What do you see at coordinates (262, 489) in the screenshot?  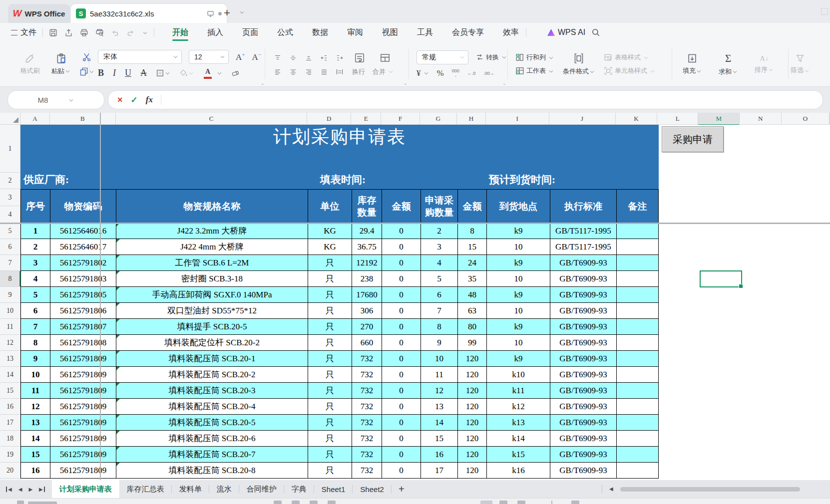 I see `sheet-tab-合同维护: 合同维护` at bounding box center [262, 489].